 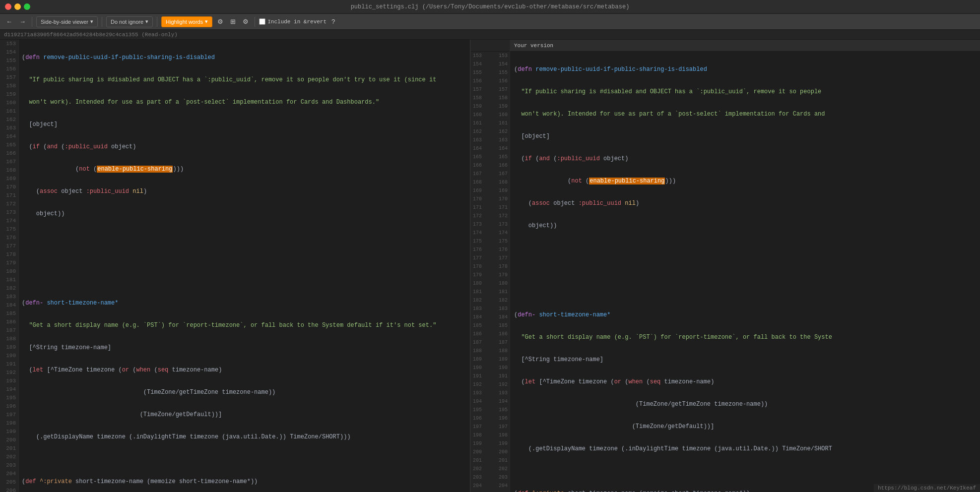 I want to click on include-revert-text: Include in &revert, so click(x=297, y=22).